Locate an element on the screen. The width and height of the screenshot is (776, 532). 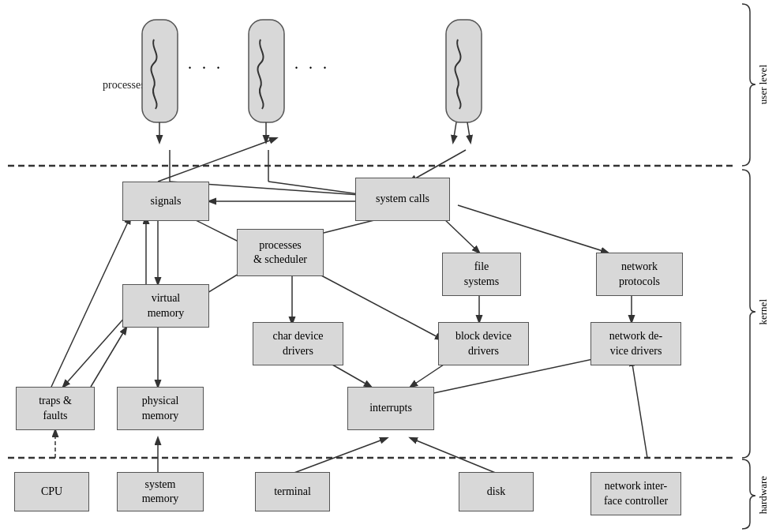
dots-2: · · · is located at coordinates (313, 68).